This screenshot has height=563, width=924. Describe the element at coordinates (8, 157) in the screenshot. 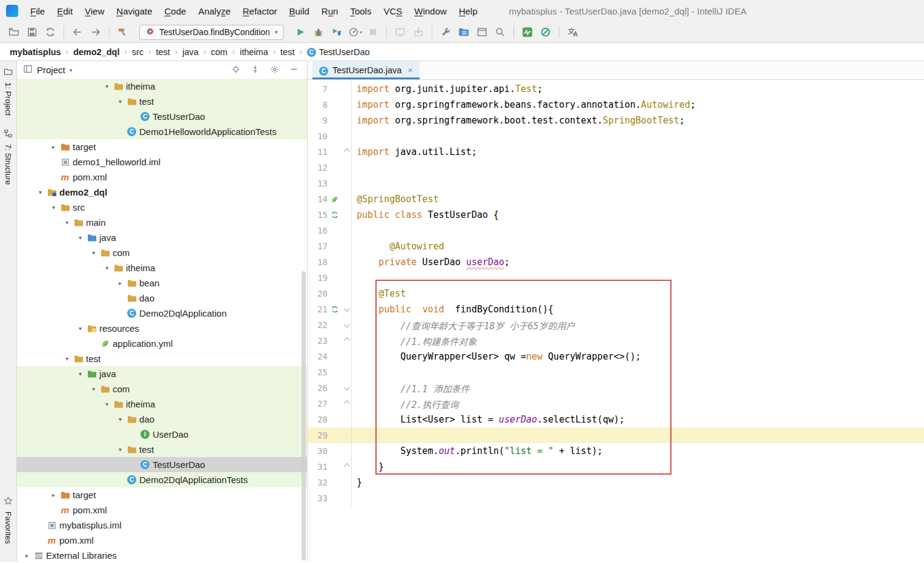

I see `tool-window-button-structure: 7: Structure` at that location.